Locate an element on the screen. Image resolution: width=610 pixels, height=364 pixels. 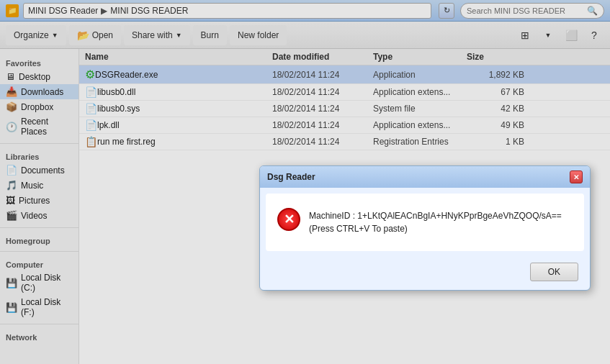
error-icon: ✕ is located at coordinates (289, 219).